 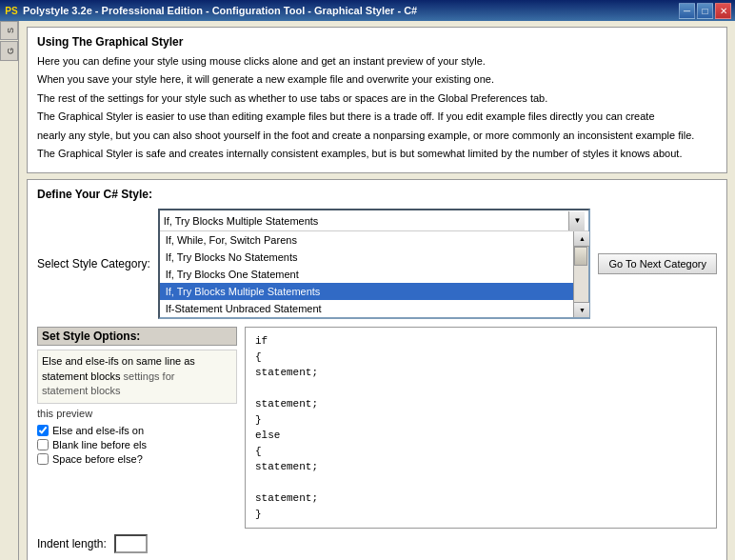 I want to click on options-note: this preview, so click(x=137, y=413).